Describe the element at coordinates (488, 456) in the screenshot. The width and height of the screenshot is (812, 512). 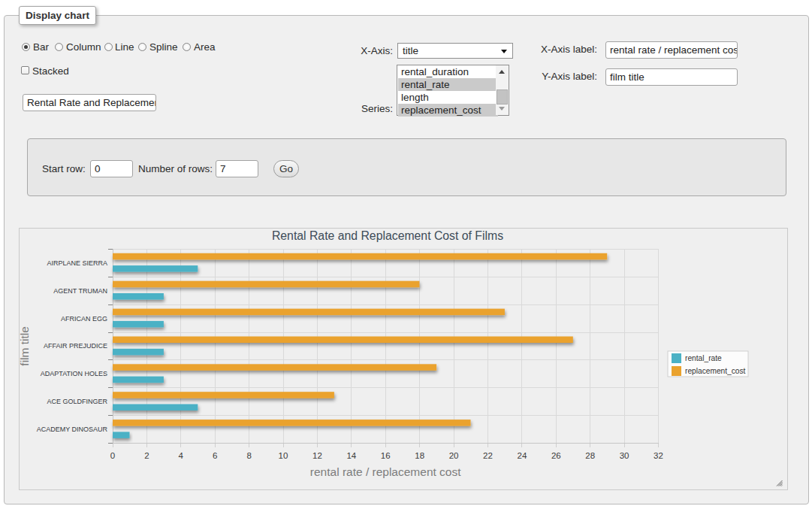
I see `svg-text: 22` at that location.